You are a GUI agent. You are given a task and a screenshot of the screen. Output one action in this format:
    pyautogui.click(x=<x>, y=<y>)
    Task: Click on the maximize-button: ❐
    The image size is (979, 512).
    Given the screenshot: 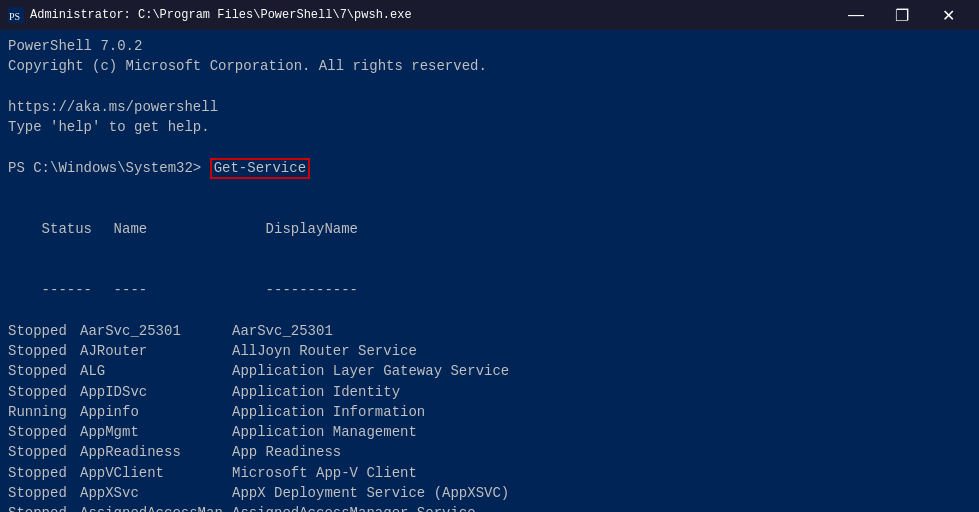 What is the action you would take?
    pyautogui.click(x=902, y=15)
    